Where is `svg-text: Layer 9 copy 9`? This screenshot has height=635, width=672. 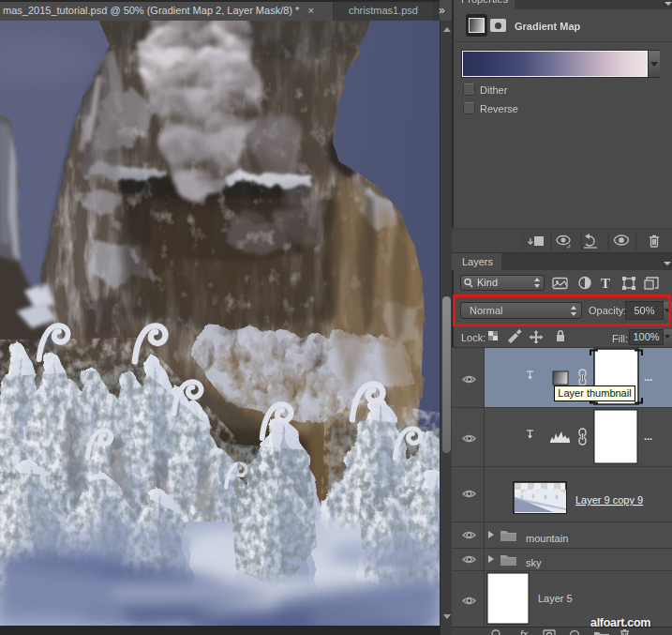 svg-text: Layer 9 copy 9 is located at coordinates (609, 500).